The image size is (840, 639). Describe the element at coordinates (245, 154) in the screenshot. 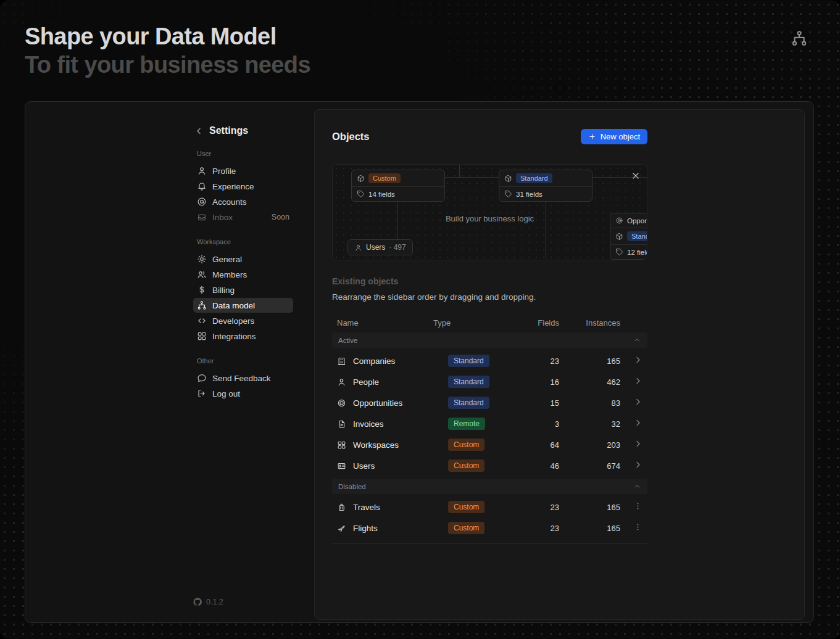

I see `nav-section-label: User` at that location.